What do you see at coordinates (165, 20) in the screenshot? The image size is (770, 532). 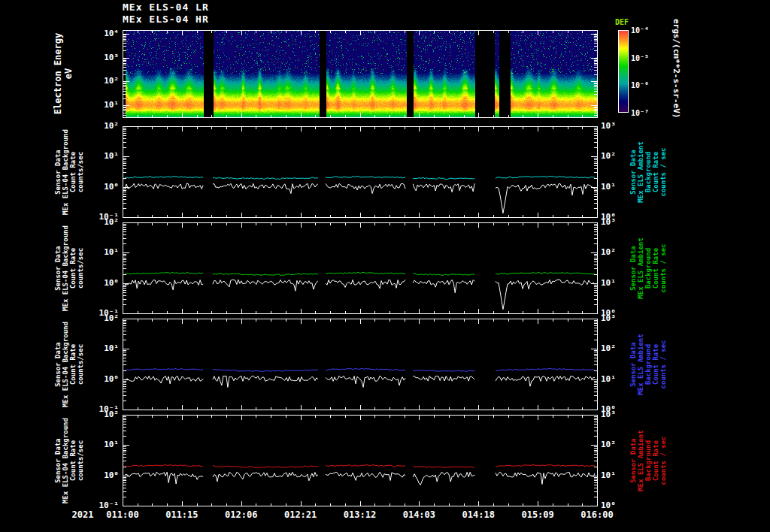 I see `plot-title-hr: MEx ELS-04 HR` at bounding box center [165, 20].